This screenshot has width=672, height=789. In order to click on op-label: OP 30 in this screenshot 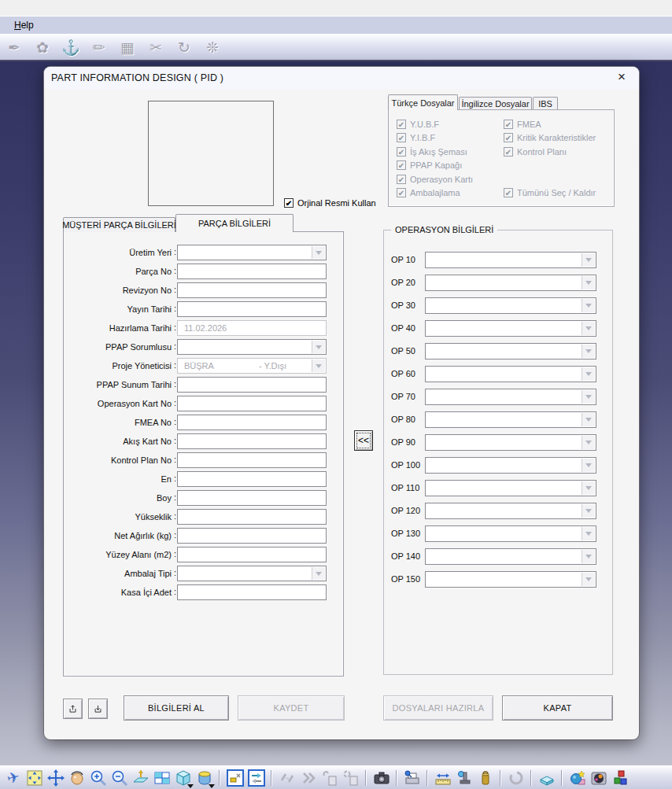, I will do `click(403, 305)`.